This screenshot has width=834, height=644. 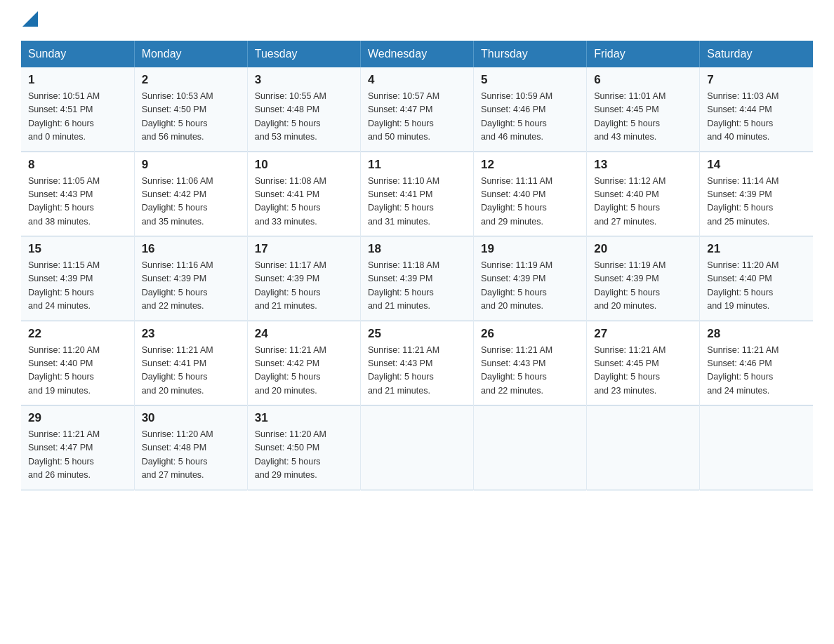 I want to click on day-info: Sunrise: 11:15 AMSunset: 4:39 PMDaylight…, so click(x=77, y=286).